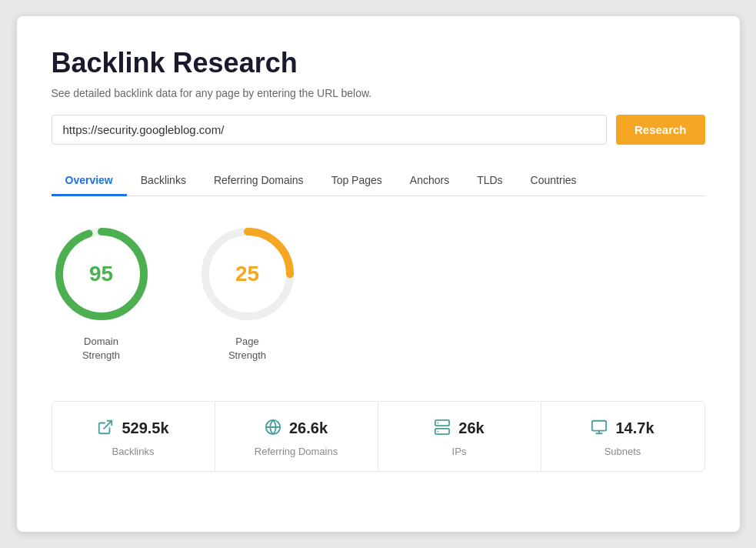  What do you see at coordinates (102, 274) in the screenshot?
I see `metric-value-domain-strength: 95` at bounding box center [102, 274].